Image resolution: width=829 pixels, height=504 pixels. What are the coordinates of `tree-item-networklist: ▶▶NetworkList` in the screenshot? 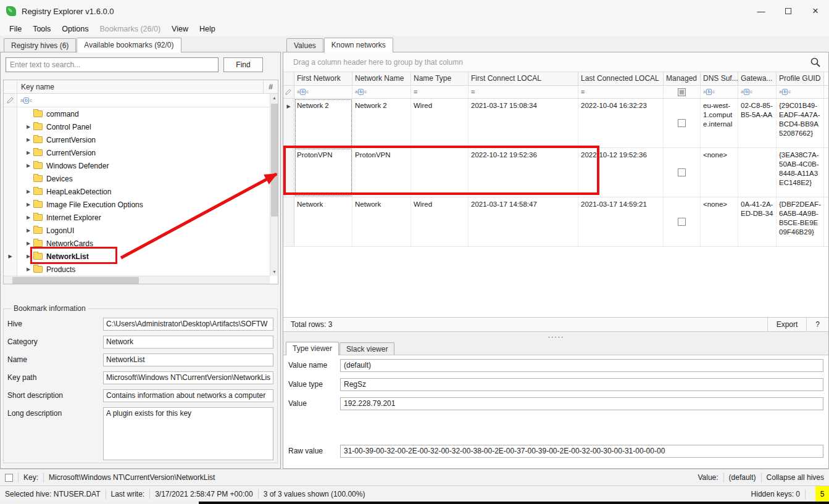 It's located at (141, 257).